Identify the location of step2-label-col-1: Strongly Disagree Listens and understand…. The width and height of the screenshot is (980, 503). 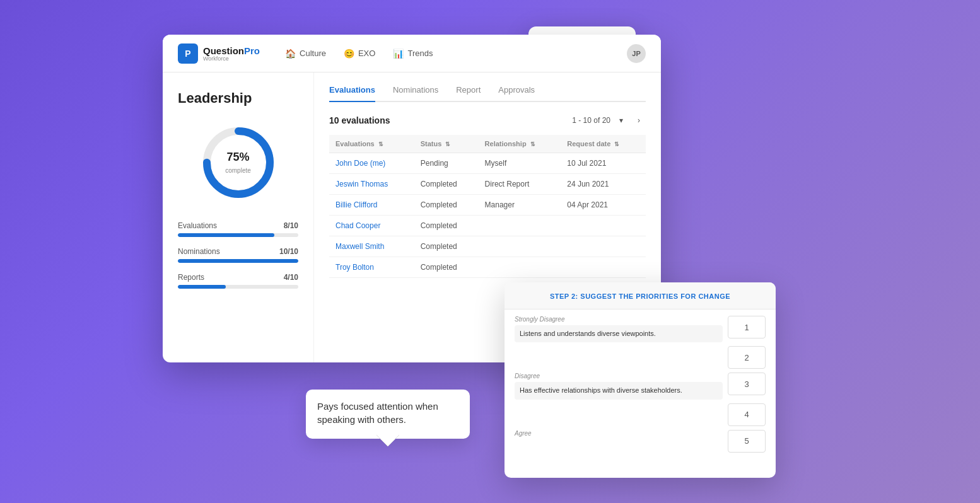
(619, 329).